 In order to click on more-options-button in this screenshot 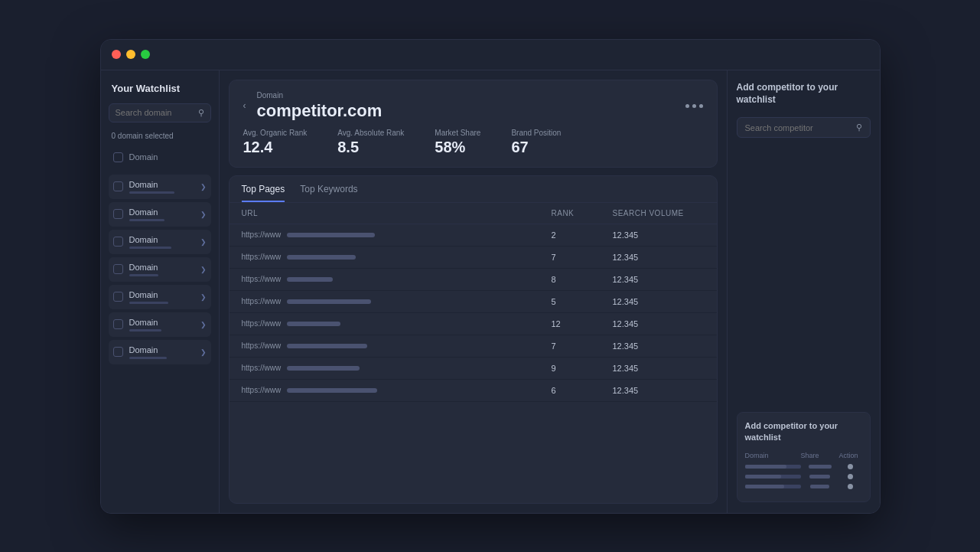, I will do `click(695, 106)`.